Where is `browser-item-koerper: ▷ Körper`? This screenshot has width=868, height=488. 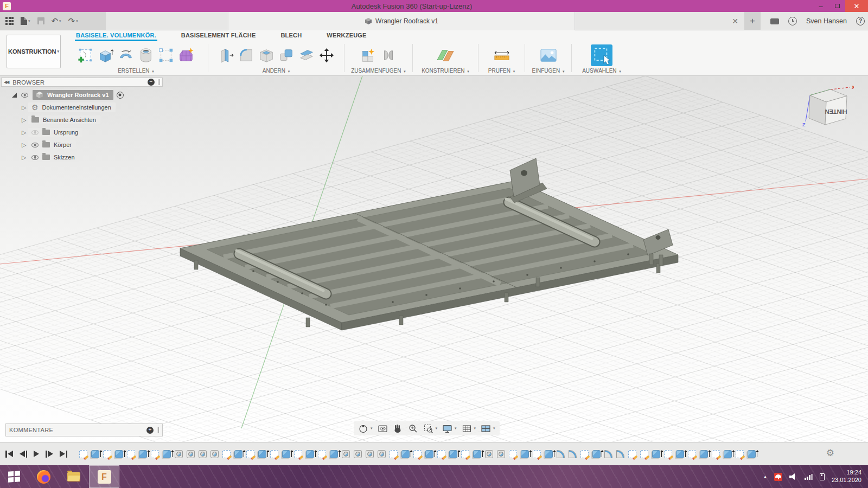
browser-item-koerper: ▷ Körper is located at coordinates (82, 145).